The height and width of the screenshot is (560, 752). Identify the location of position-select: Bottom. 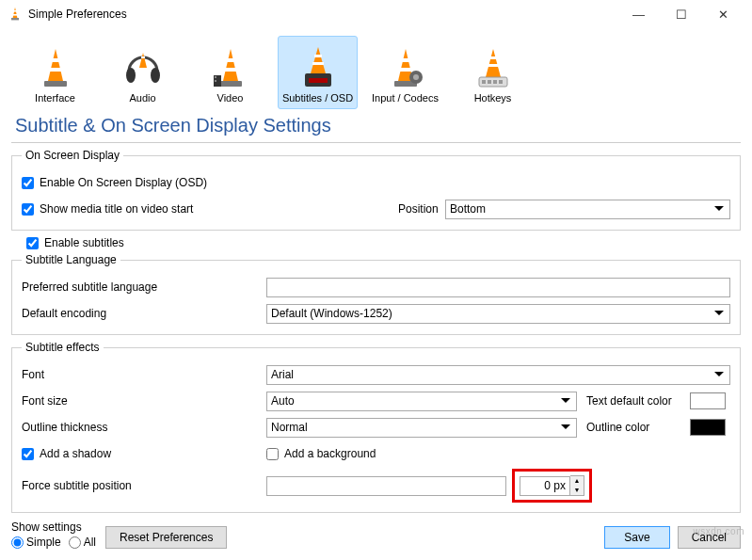
(587, 209).